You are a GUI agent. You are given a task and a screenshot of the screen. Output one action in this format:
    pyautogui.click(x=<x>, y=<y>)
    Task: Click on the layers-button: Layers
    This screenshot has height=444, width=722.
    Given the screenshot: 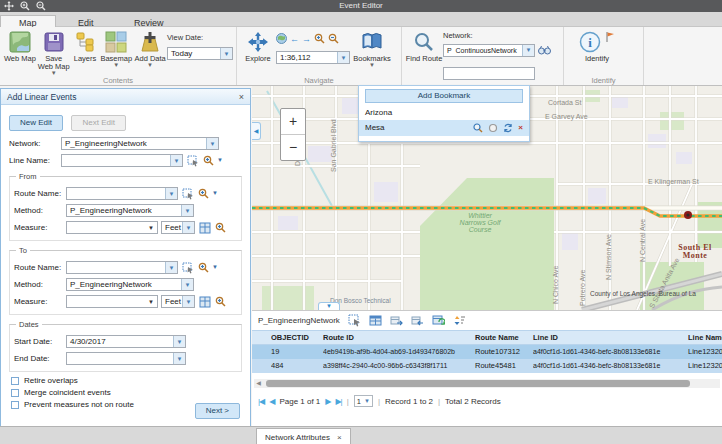 What is the action you would take?
    pyautogui.click(x=86, y=46)
    